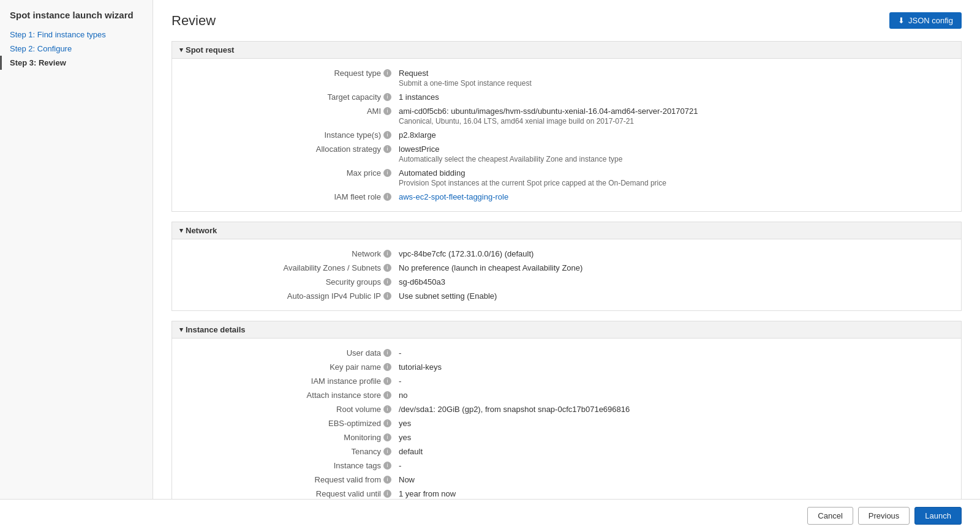 The image size is (980, 532). What do you see at coordinates (680, 282) in the screenshot?
I see `value-security-groups: sg-d6b450a3` at bounding box center [680, 282].